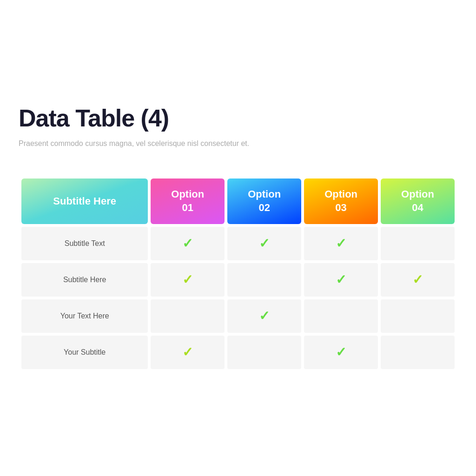 Image resolution: width=476 pixels, height=476 pixels. I want to click on row-label: Your Subtitle, so click(85, 352).